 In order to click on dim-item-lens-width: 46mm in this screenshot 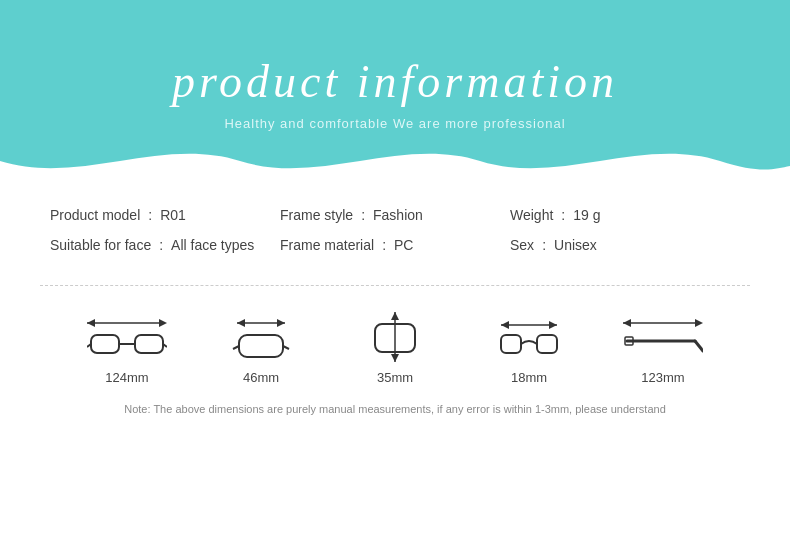, I will do `click(261, 348)`.